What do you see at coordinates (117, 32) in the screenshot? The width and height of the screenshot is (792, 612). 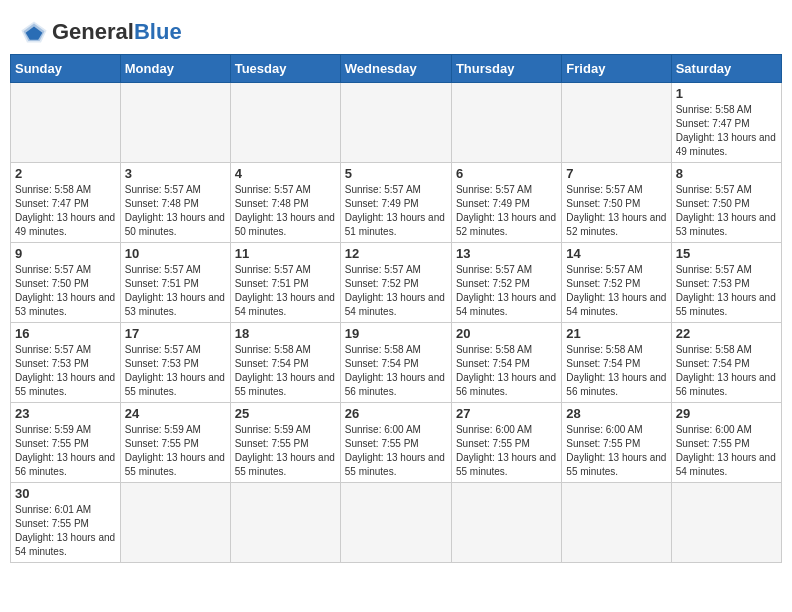 I see `logo-text: GeneralBlue` at bounding box center [117, 32].